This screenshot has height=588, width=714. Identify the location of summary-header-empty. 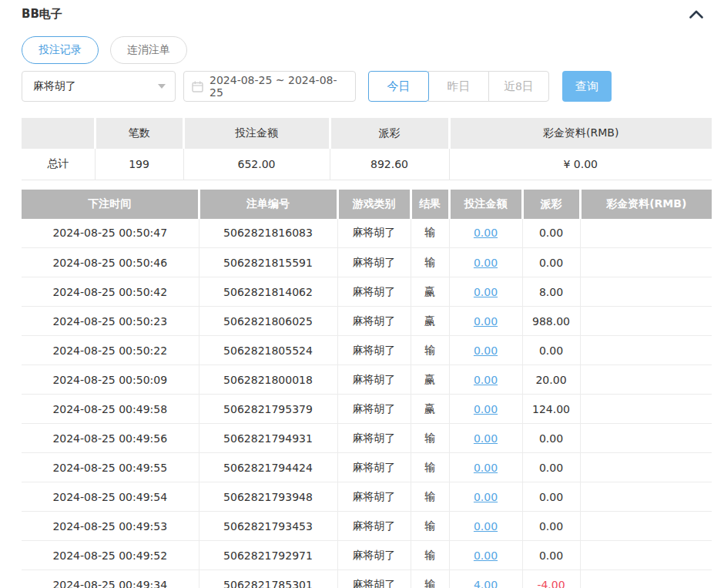
(59, 133).